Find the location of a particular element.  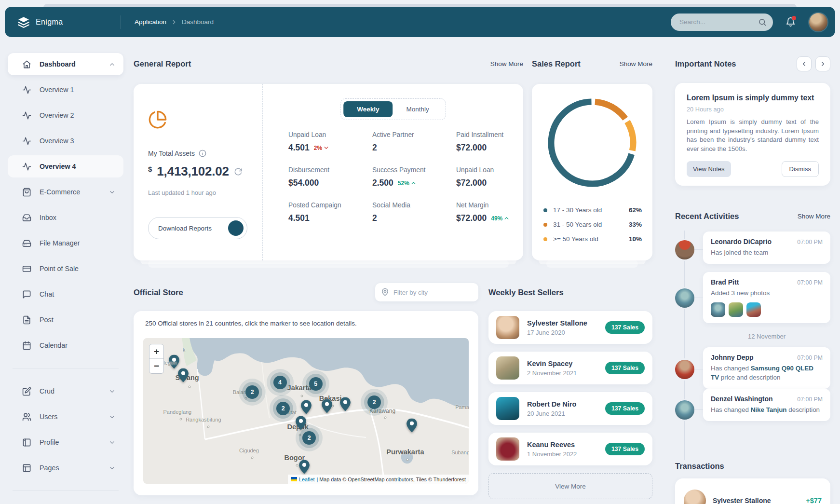

map-city-label: Subang is located at coordinates (460, 452).